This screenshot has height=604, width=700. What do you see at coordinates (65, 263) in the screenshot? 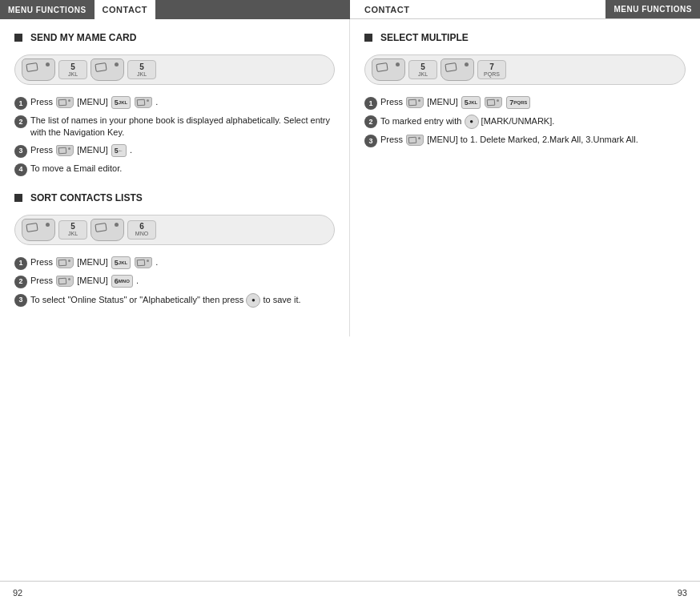
I see `inline-soft-s1` at bounding box center [65, 263].